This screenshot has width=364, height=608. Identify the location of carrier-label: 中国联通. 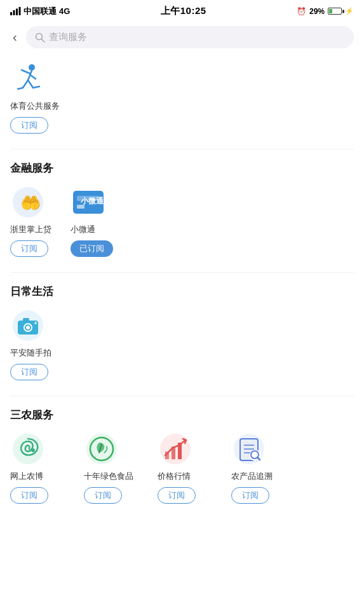
(40, 11).